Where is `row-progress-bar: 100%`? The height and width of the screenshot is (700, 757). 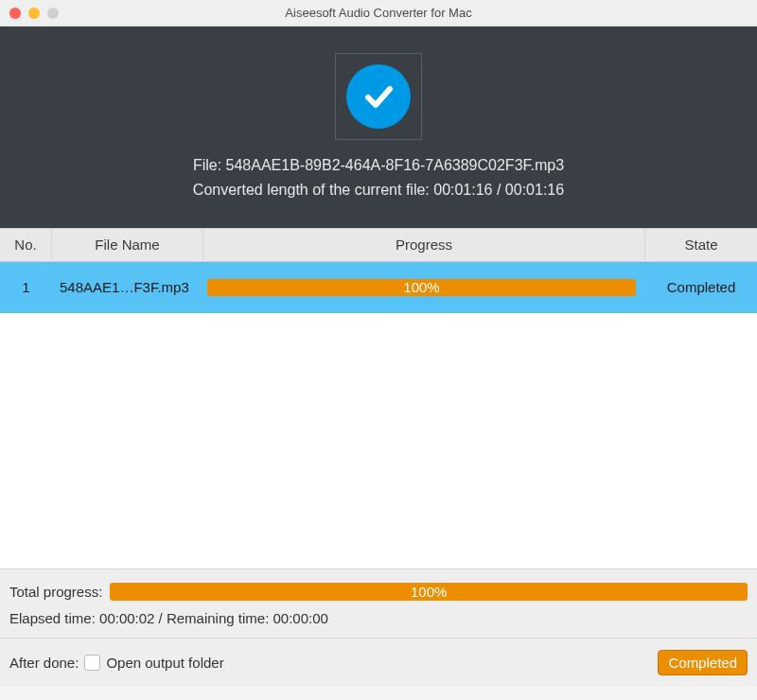 row-progress-bar: 100% is located at coordinates (422, 288).